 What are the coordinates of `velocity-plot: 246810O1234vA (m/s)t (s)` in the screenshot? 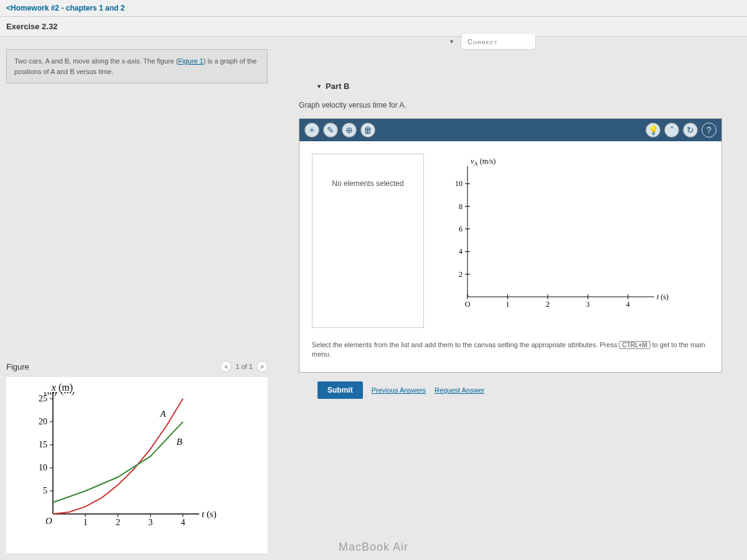 It's located at (573, 241).